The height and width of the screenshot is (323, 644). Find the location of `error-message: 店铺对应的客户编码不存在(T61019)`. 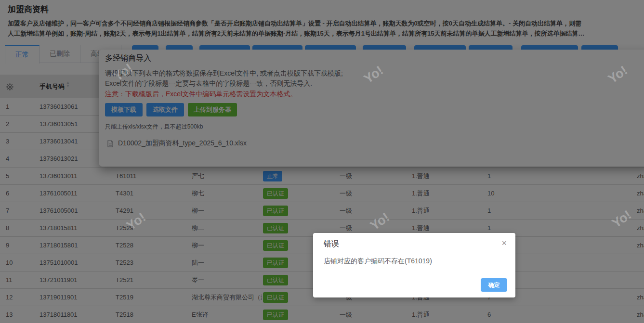

error-message: 店铺对应的客户编码不存在(T61019) is located at coordinates (378, 261).